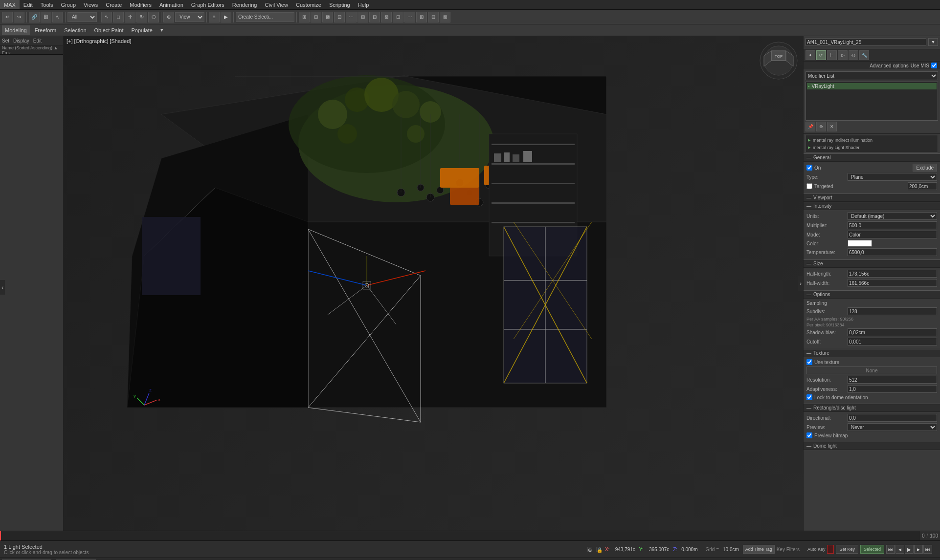 The height and width of the screenshot is (560, 940). Describe the element at coordinates (810, 55) in the screenshot. I see `create-panel-tab: ✦` at that location.